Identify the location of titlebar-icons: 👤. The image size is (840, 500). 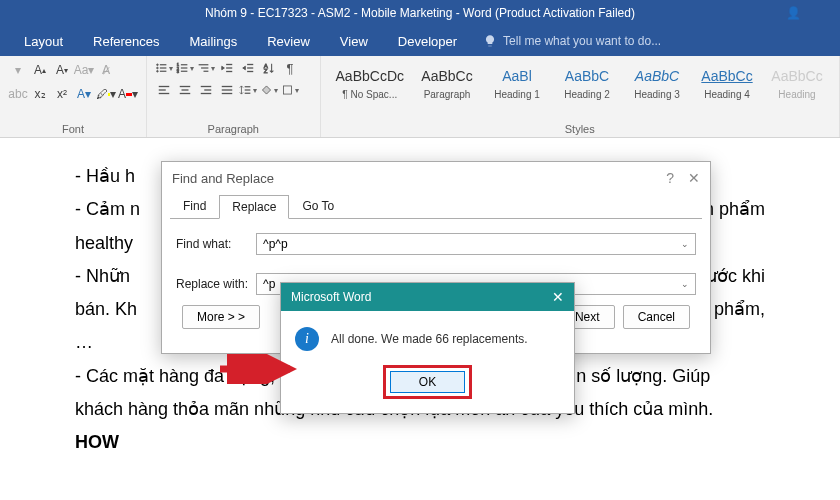
(793, 13).